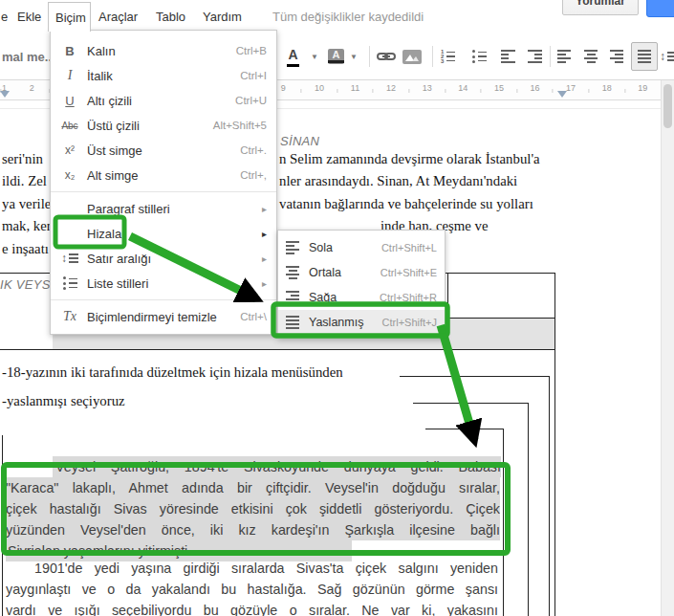 This screenshot has width=674, height=616. I want to click on menubar-item-araclar: Araçlar, so click(119, 17).